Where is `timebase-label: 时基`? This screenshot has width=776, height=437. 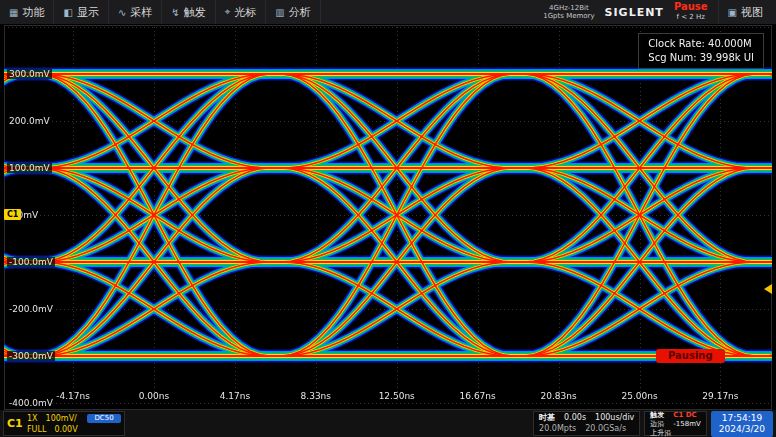 timebase-label: 时基 is located at coordinates (547, 418).